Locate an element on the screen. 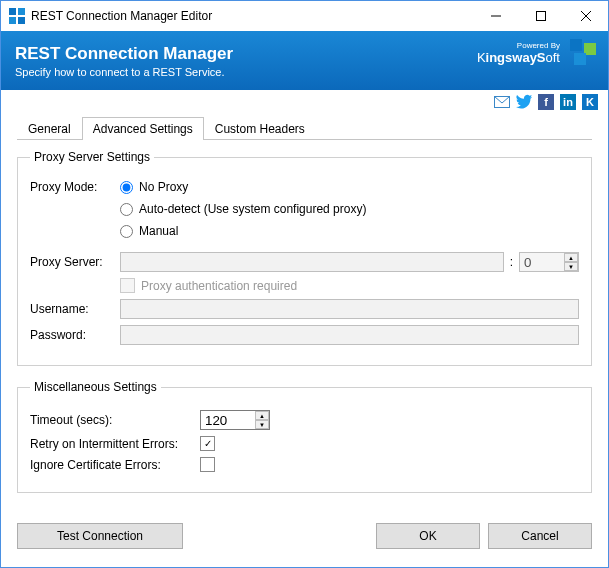 This screenshot has height=568, width=609. no-proxy-radio is located at coordinates (126, 188).